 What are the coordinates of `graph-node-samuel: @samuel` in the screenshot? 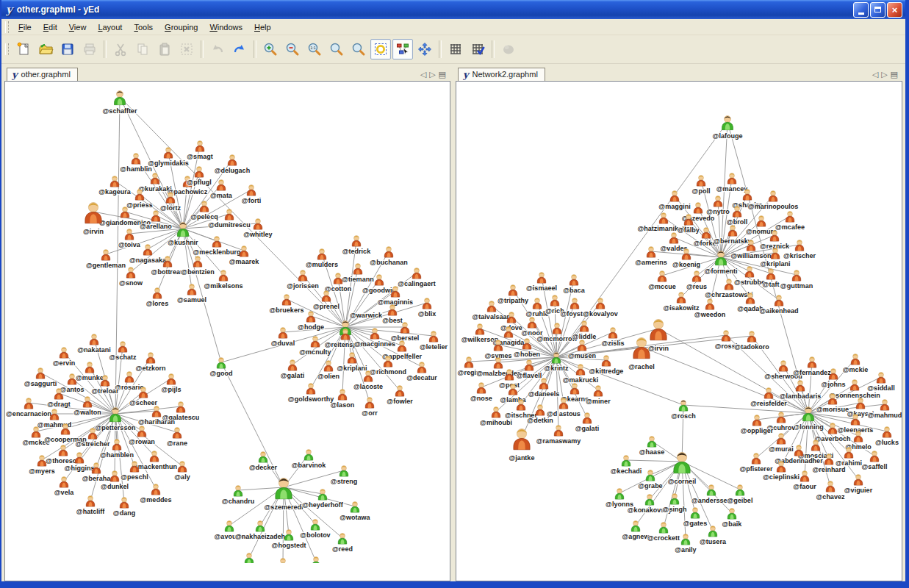 It's located at (192, 294).